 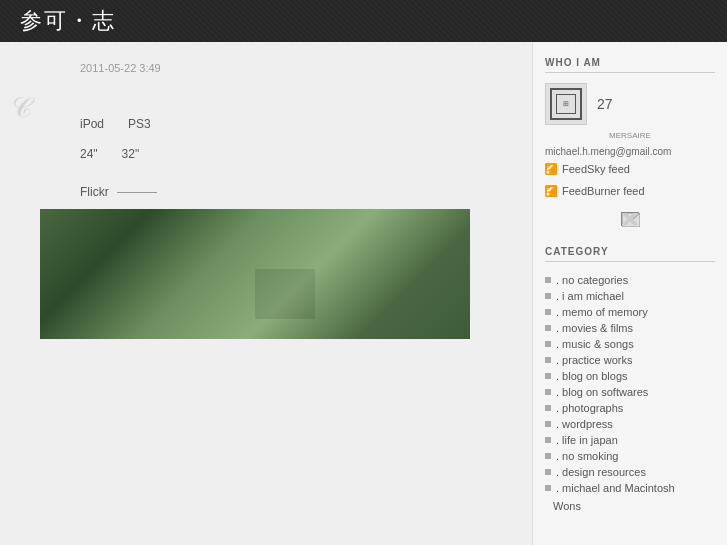 I want to click on list-item: . photographs, so click(x=630, y=408).